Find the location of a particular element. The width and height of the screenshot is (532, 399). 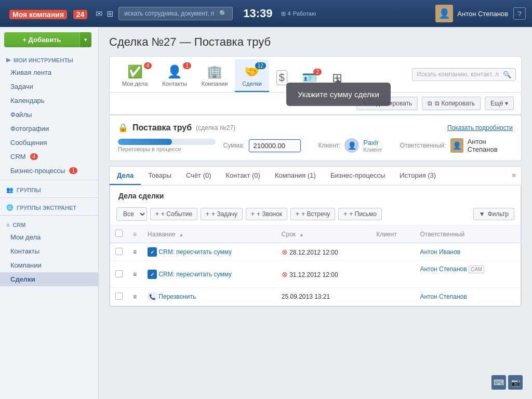

row1-checkbox-input is located at coordinates (119, 251).